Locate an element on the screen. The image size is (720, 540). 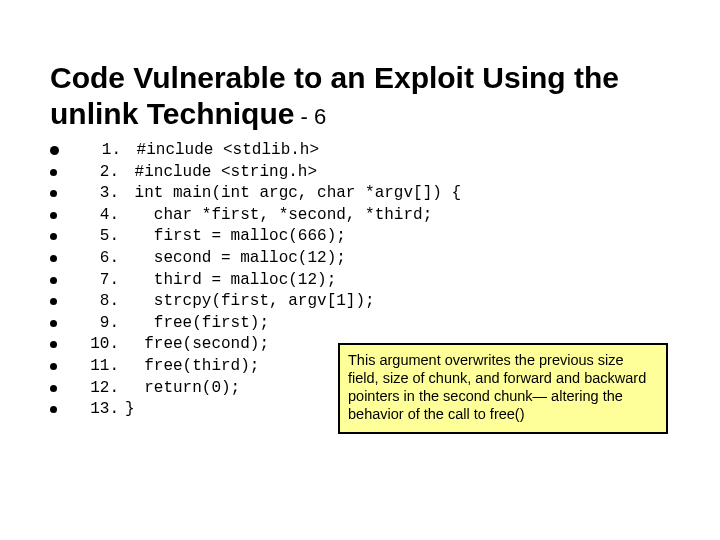
code-line: 1. #include <stdlib.h> is located at coordinates (360, 151).